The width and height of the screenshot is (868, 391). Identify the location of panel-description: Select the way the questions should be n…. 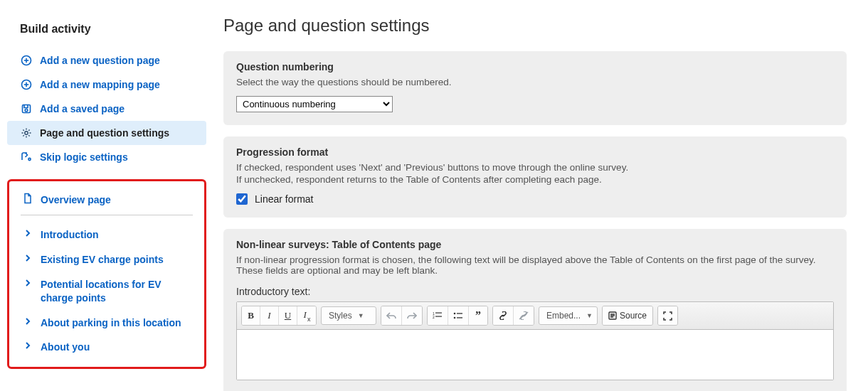
(535, 82).